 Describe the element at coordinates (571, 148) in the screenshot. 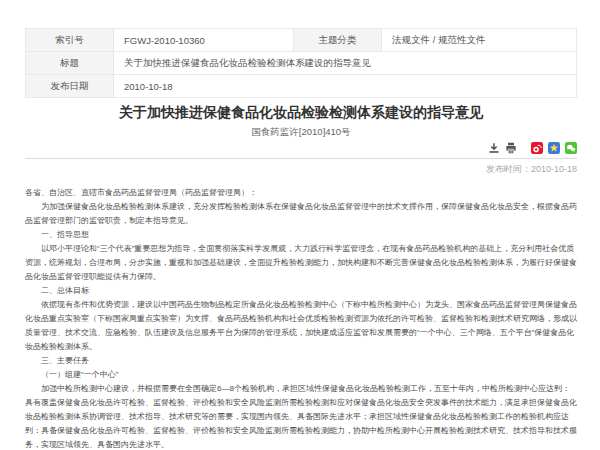

I see `wechat-share-icon` at that location.